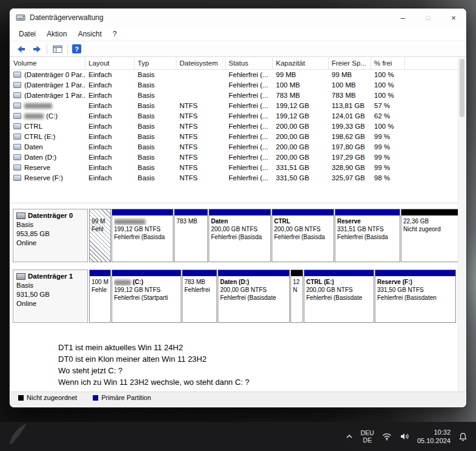  I want to click on column-prozent-frei: % frei, so click(388, 63).